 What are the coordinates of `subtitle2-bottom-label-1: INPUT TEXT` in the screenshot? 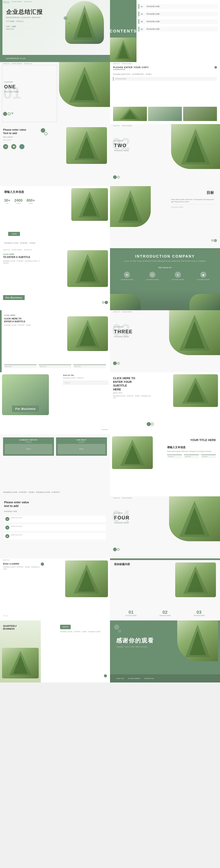 It's located at (20, 367).